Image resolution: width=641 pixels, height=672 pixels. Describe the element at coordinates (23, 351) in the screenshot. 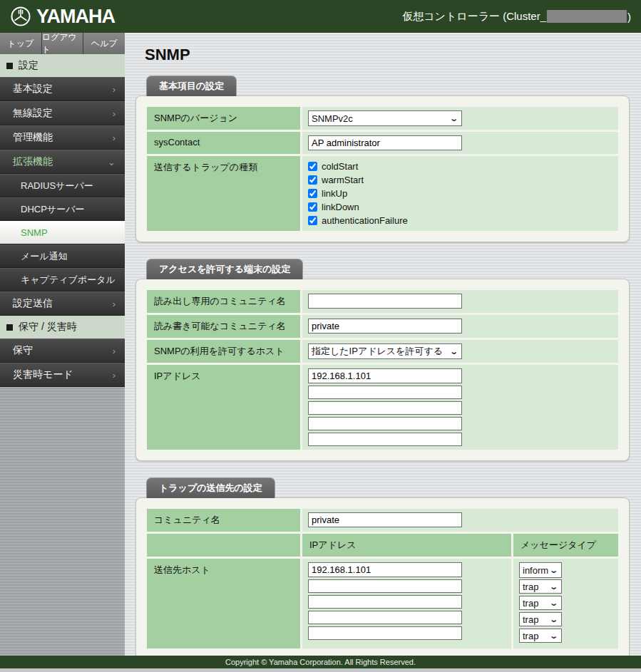

I see `sidebar-item-label: 保守` at that location.